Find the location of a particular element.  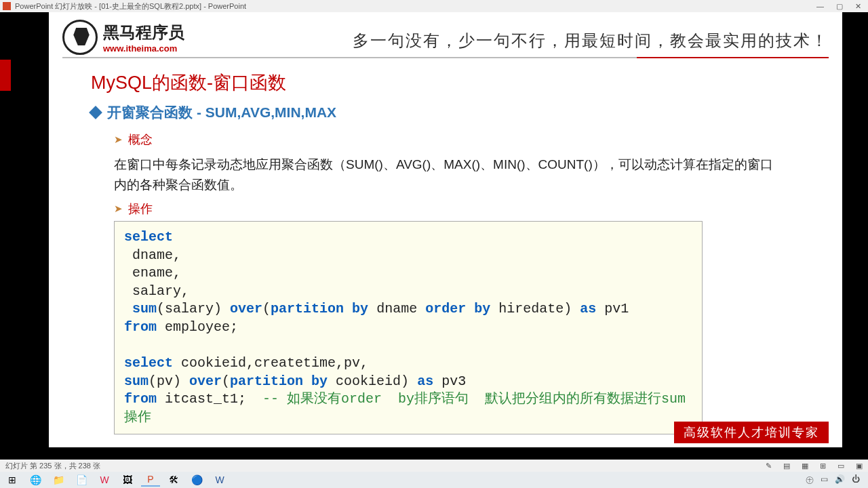

taskbar: ⊞ 🌐 📁 📄 W 🖼 P 🛠 🔵 W ㊉ ▭ 🔊 ⏻ is located at coordinates (434, 480).